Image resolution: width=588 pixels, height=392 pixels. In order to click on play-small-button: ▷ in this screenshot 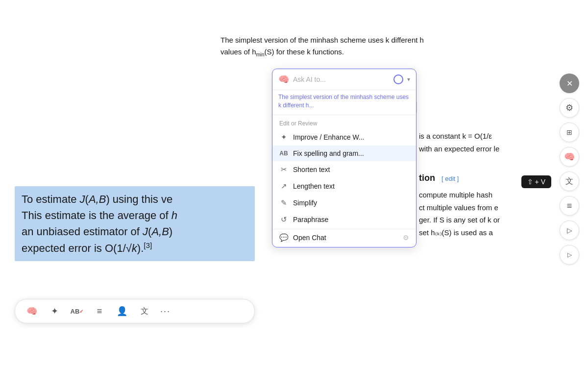, I will do `click(569, 255)`.